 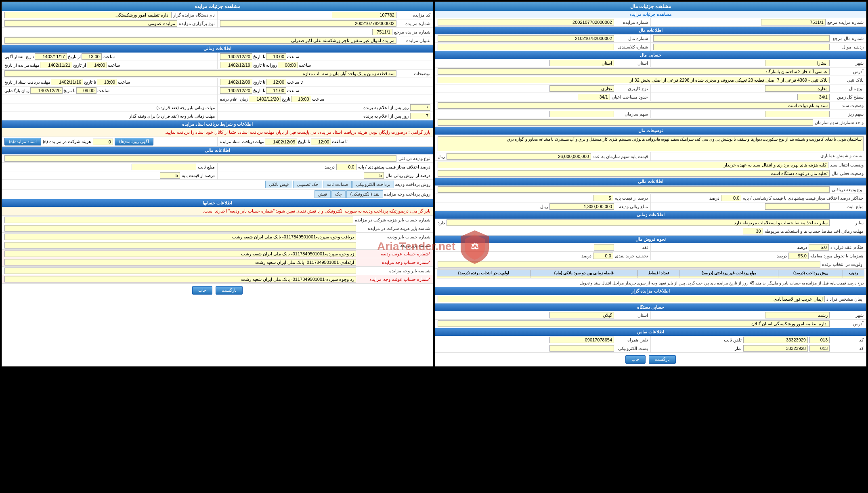 I want to click on show-docs-btn: آگهی روزنامه(ها), so click(x=134, y=141).